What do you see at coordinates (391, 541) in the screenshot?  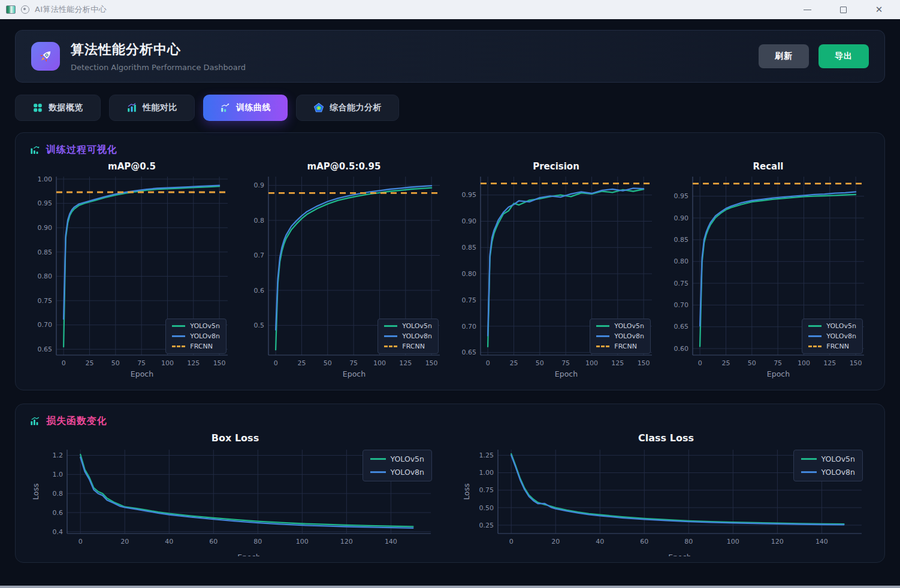 I see `svg-text: 140` at bounding box center [391, 541].